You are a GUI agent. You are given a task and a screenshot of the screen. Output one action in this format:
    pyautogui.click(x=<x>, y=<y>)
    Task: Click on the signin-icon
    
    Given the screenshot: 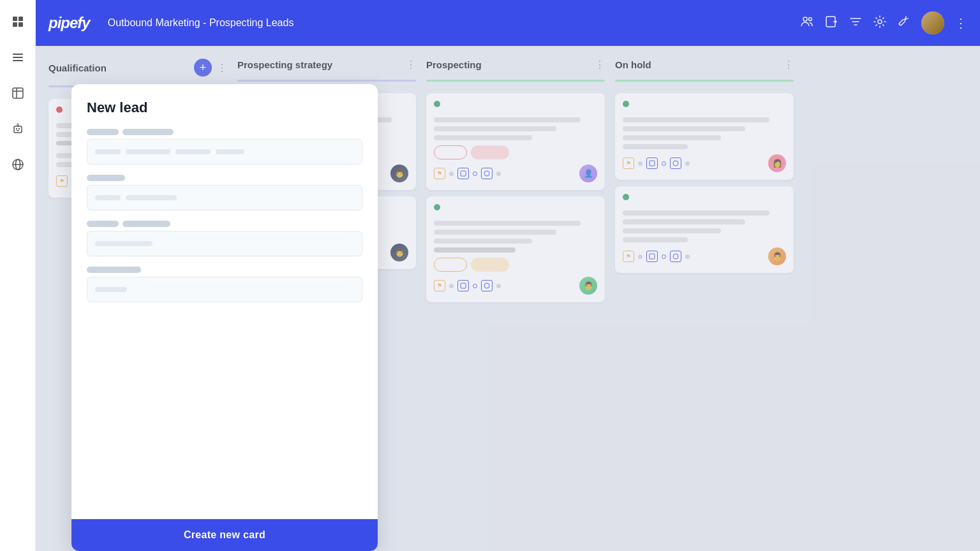 What is the action you would take?
    pyautogui.click(x=831, y=23)
    